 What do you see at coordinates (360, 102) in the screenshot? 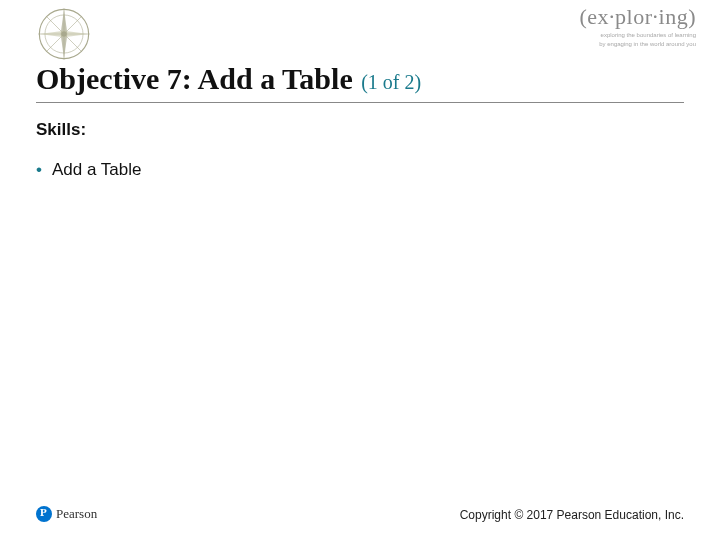
I see `title-divider` at bounding box center [360, 102].